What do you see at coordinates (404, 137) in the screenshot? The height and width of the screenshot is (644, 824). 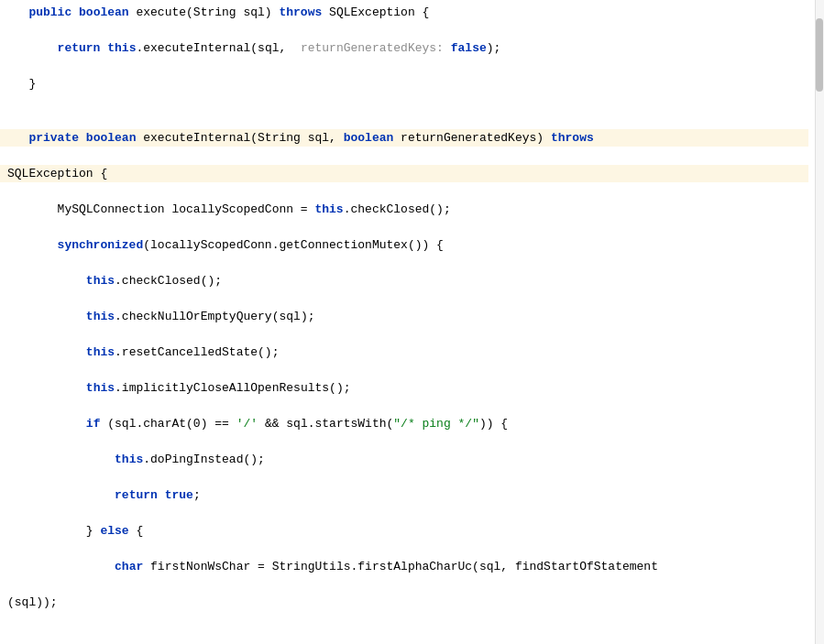 I see `code-line-5: private boolean executeInternal(String s…` at bounding box center [404, 137].